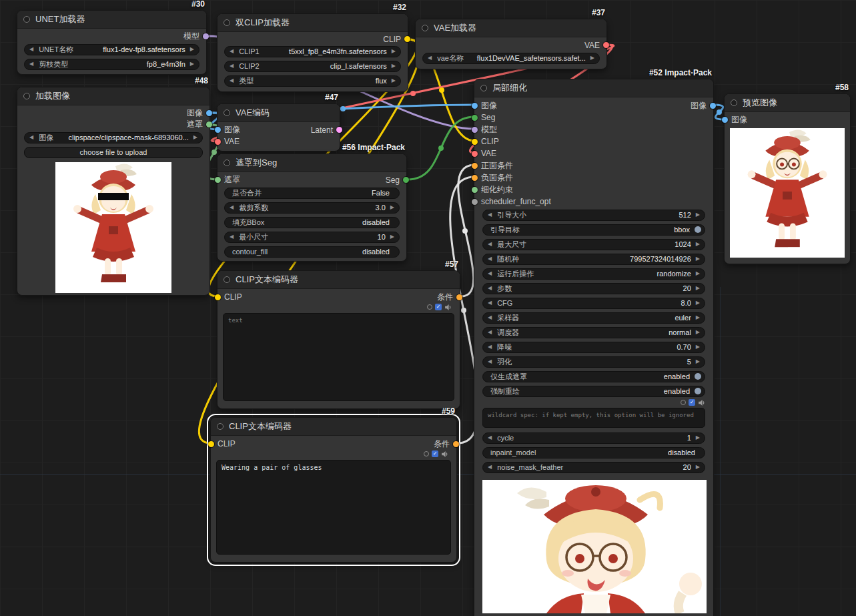 This screenshot has width=856, height=616. What do you see at coordinates (511, 59) in the screenshot?
I see `widget-vae-name: vae名称 flux1DevVAE_safetensors.safet...` at bounding box center [511, 59].